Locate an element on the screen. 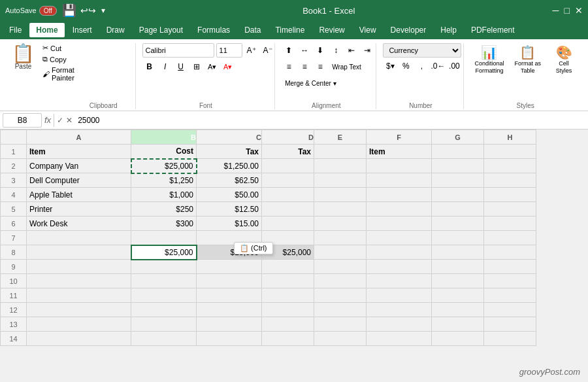 Image resolution: width=588 pixels, height=382 pixels. wrap-text-button: Wrap Text is located at coordinates (346, 67).